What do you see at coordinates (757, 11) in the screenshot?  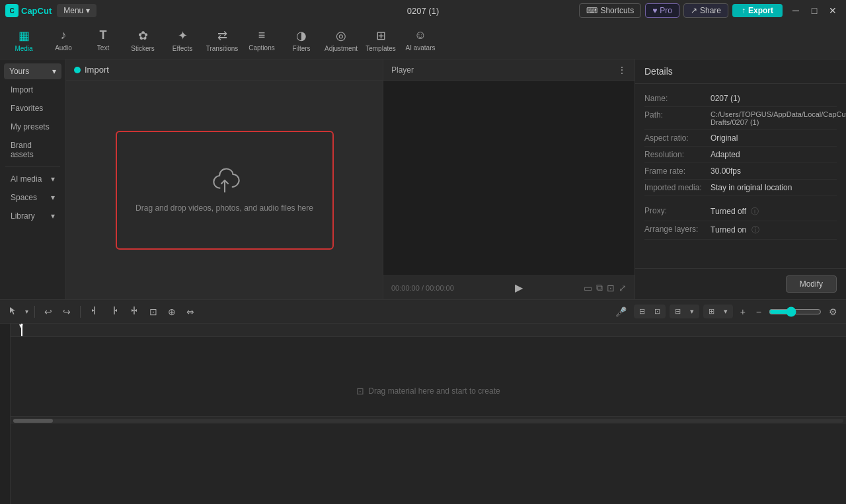 I see `export-button: ↑ Export` at bounding box center [757, 11].